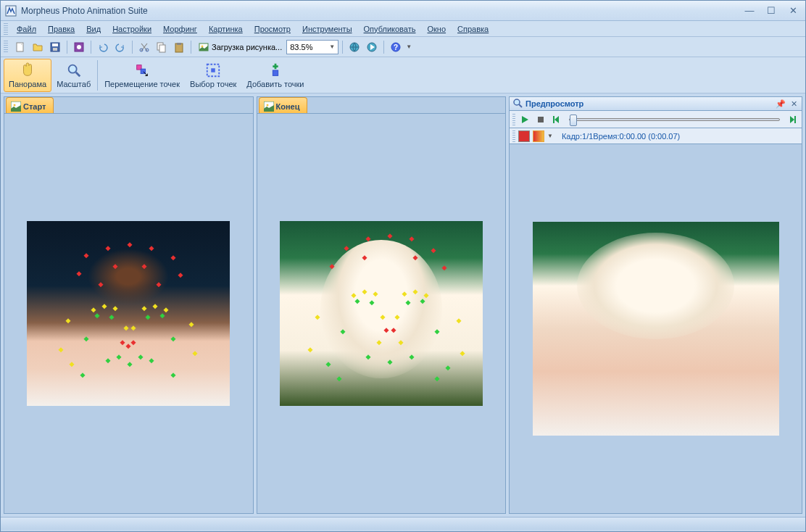  I want to click on timeline-slider, so click(674, 120).